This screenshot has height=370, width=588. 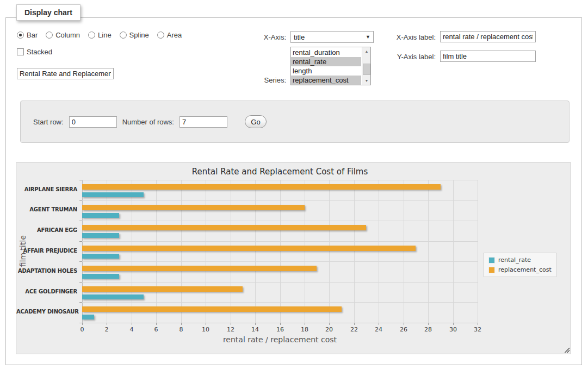 I want to click on x-axis-label-input, so click(x=488, y=37).